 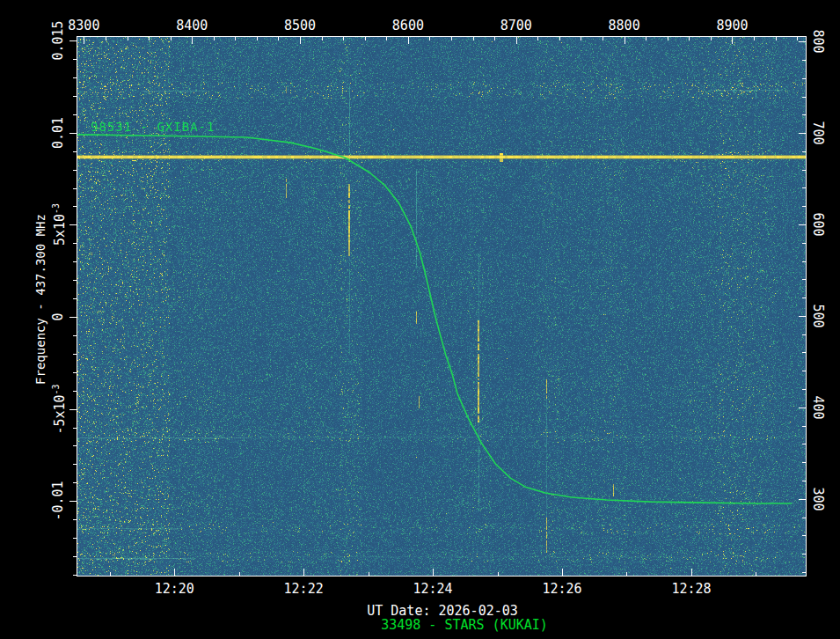 I want to click on bottom-axis-tick-label: 12:26, so click(x=561, y=590).